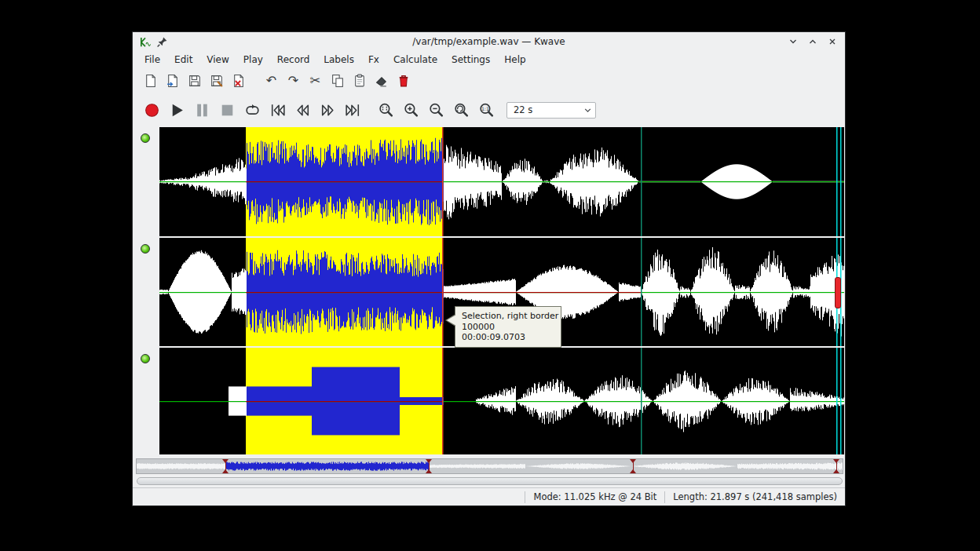  Describe the element at coordinates (755, 498) in the screenshot. I see `status-length: Length: 21.897 s (241,418 samples)` at that location.